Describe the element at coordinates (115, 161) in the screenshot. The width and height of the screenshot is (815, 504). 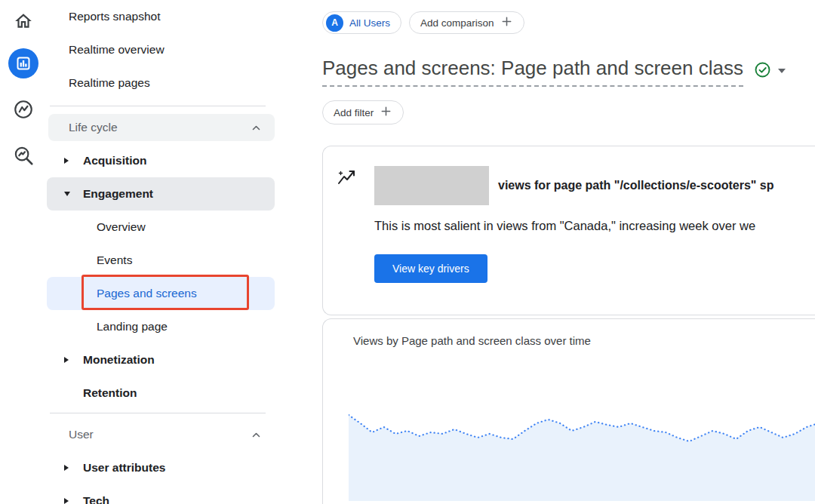
I see `sidebar-item-label: Acquisition` at that location.